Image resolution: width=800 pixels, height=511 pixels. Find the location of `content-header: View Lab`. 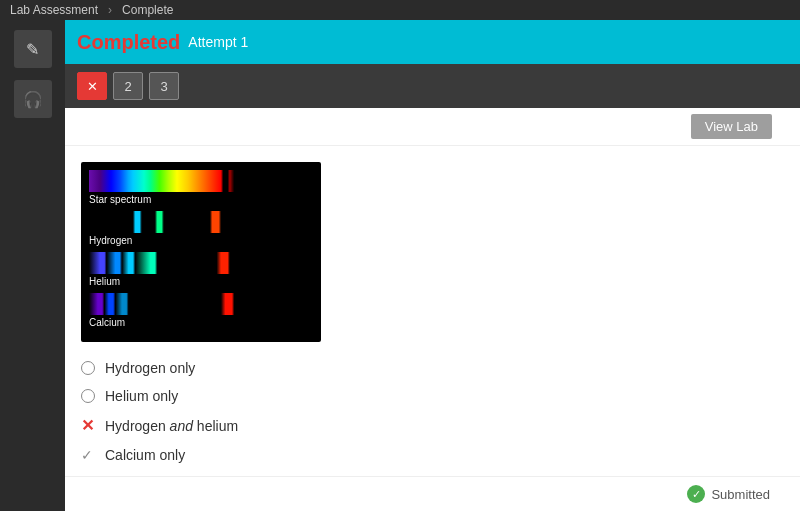

content-header: View Lab is located at coordinates (432, 127).